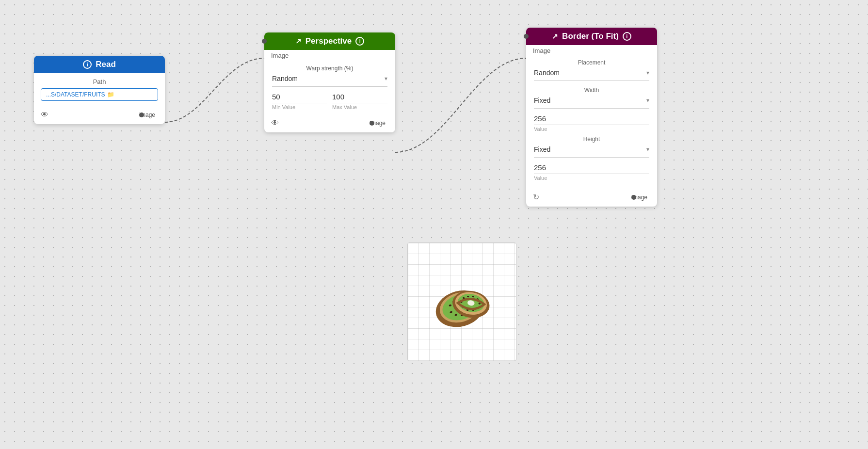 The width and height of the screenshot is (868, 449). Describe the element at coordinates (106, 64) in the screenshot. I see `read-node-title: Read` at that location.